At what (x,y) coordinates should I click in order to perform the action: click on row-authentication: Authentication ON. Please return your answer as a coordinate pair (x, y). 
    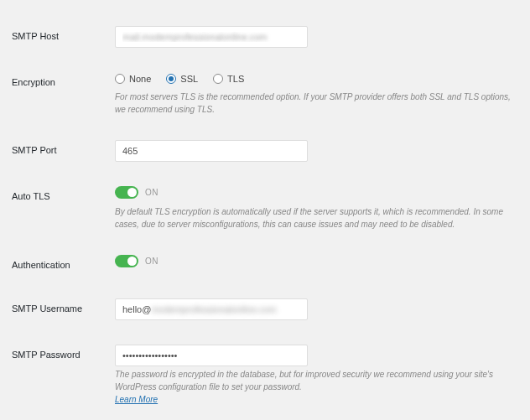
    Looking at the image, I should click on (265, 265).